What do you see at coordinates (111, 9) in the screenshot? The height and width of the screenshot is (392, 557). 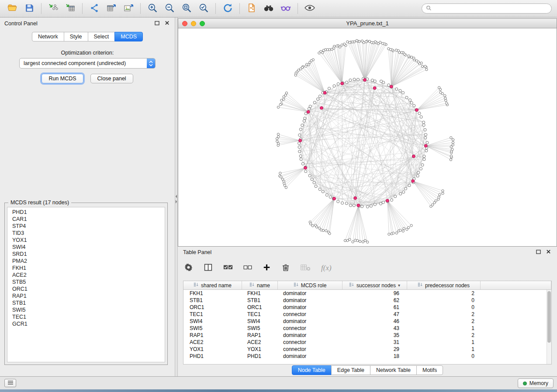 I see `export-table-button` at bounding box center [111, 9].